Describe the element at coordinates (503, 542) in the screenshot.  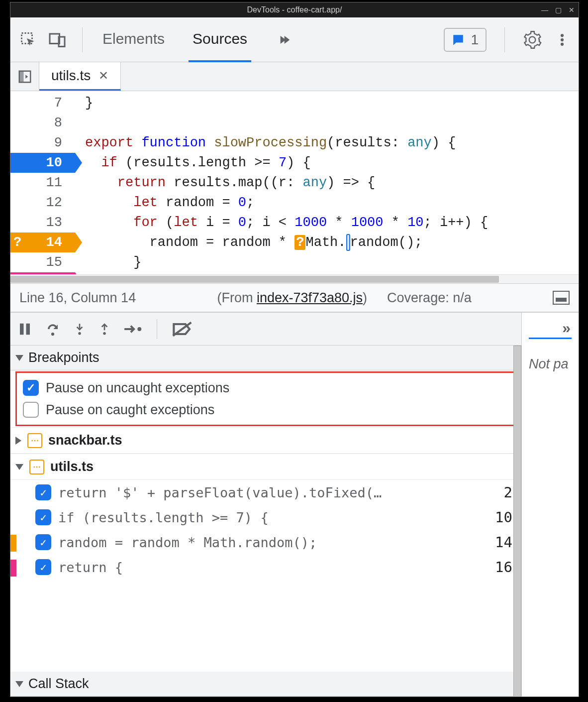
I see `breakpoint-line-number: 14` at that location.